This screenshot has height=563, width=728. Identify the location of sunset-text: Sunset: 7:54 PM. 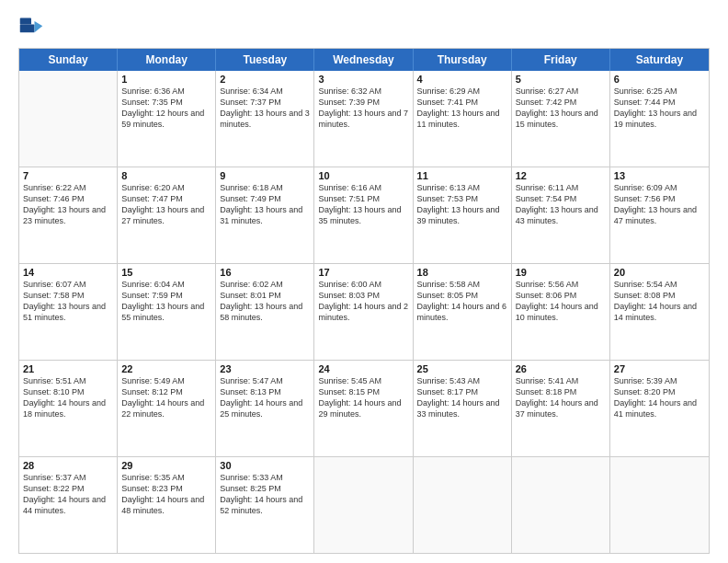
(546, 199).